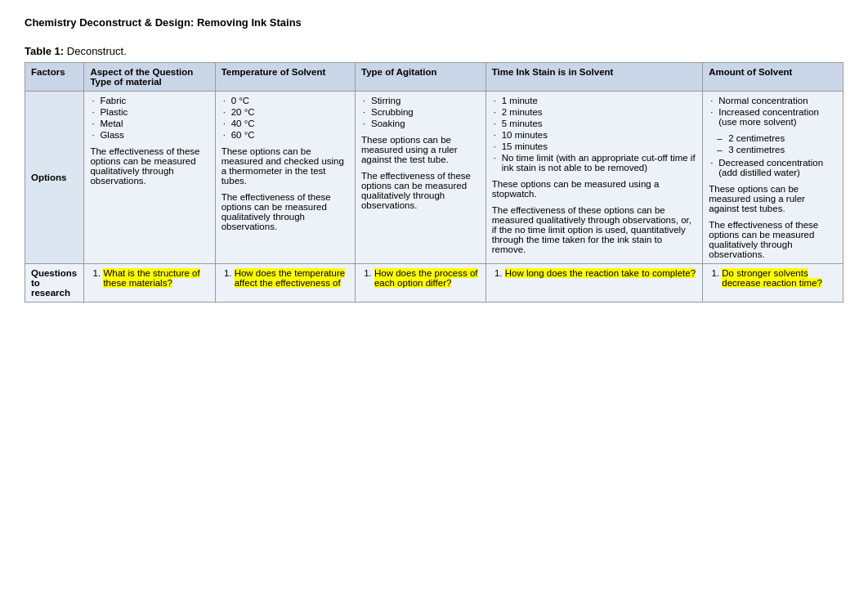 The width and height of the screenshot is (868, 614). Describe the element at coordinates (595, 163) in the screenshot. I see `list-item: No time limit (with an appropriate cut-o…` at that location.